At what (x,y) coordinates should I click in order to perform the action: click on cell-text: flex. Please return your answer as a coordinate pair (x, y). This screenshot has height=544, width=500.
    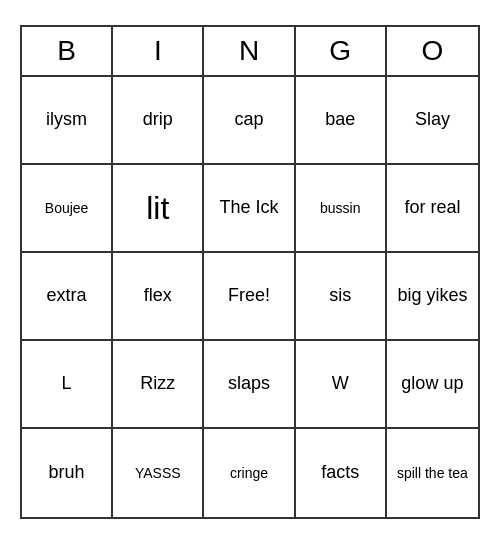
    Looking at the image, I should click on (158, 296).